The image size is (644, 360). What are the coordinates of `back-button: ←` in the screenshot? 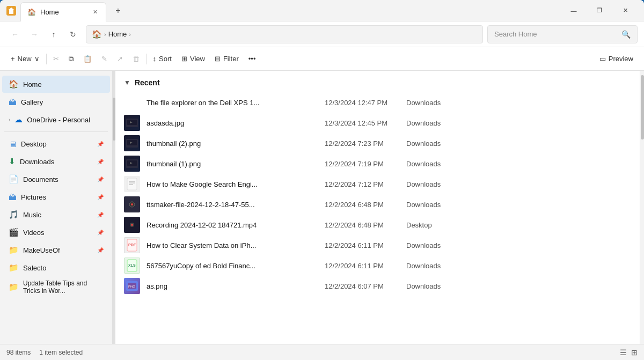 It's located at (15, 34).